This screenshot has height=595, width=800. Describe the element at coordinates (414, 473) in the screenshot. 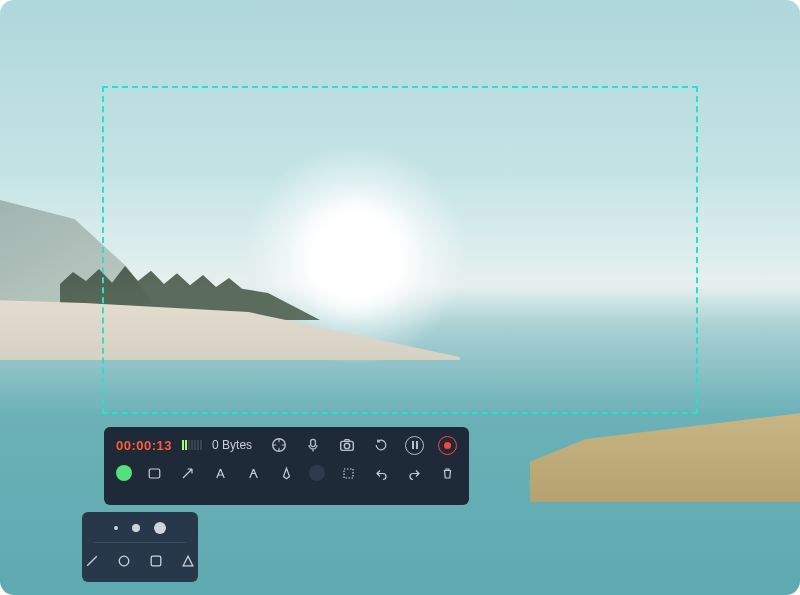

I see `redo-icon` at that location.